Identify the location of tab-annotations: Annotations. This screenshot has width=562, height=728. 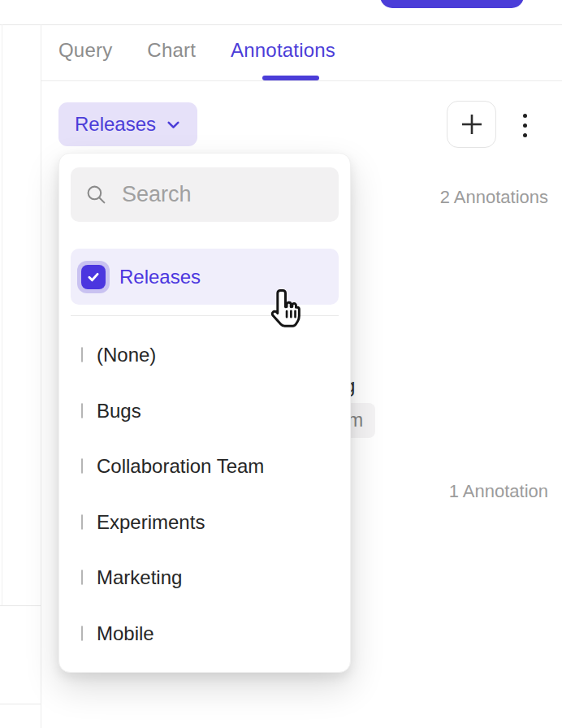
(283, 50).